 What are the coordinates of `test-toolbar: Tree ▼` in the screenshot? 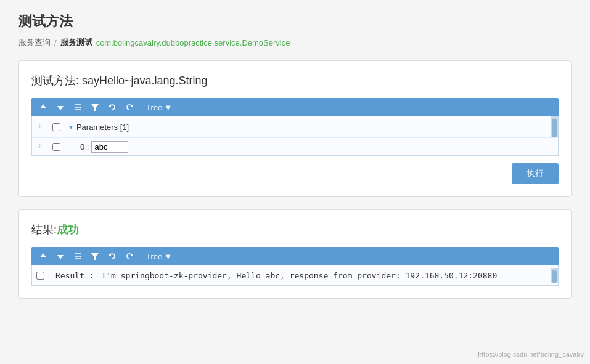 It's located at (295, 107).